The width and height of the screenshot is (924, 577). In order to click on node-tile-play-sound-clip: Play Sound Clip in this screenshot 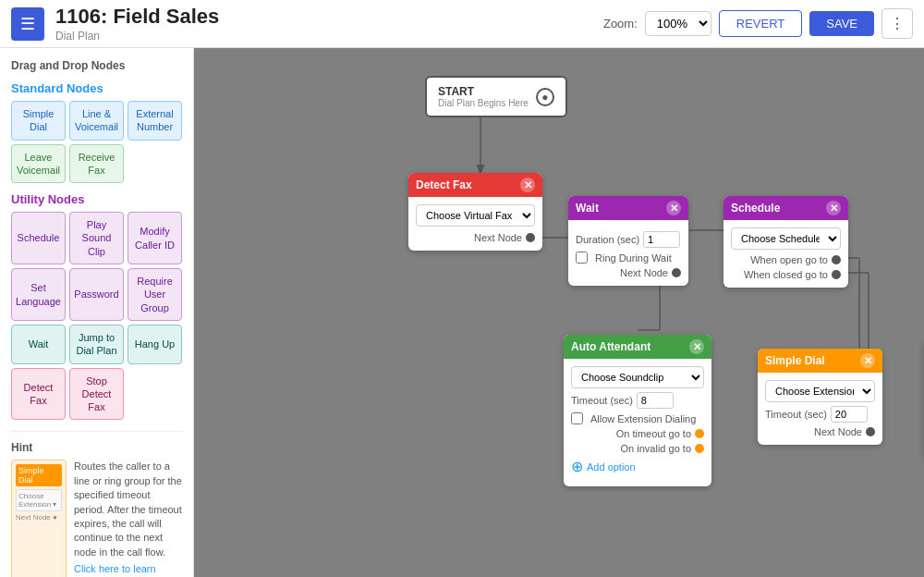, I will do `click(96, 239)`.